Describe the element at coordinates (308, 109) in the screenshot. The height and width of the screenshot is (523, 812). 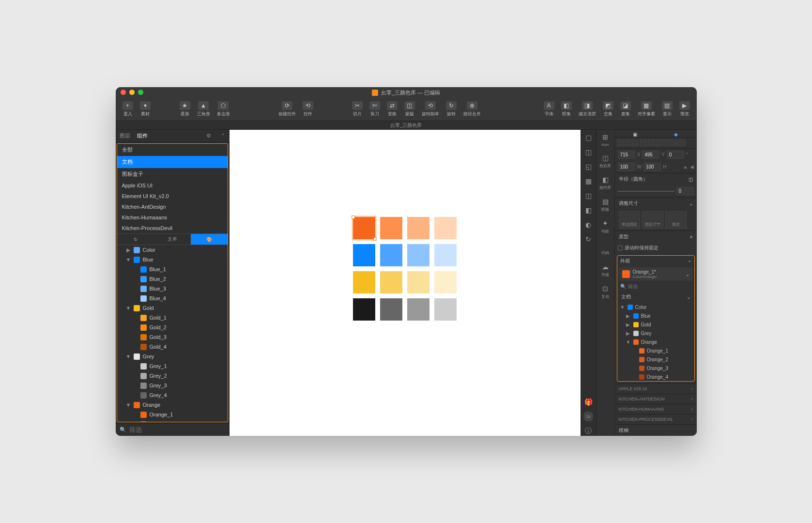
I see `toolbar-button: ⟲控件` at that location.